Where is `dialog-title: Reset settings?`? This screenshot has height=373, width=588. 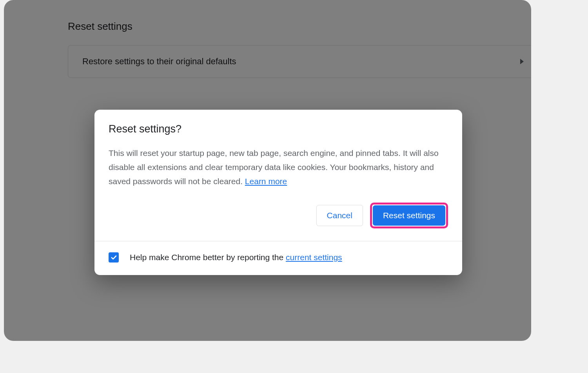 dialog-title: Reset settings? is located at coordinates (278, 129).